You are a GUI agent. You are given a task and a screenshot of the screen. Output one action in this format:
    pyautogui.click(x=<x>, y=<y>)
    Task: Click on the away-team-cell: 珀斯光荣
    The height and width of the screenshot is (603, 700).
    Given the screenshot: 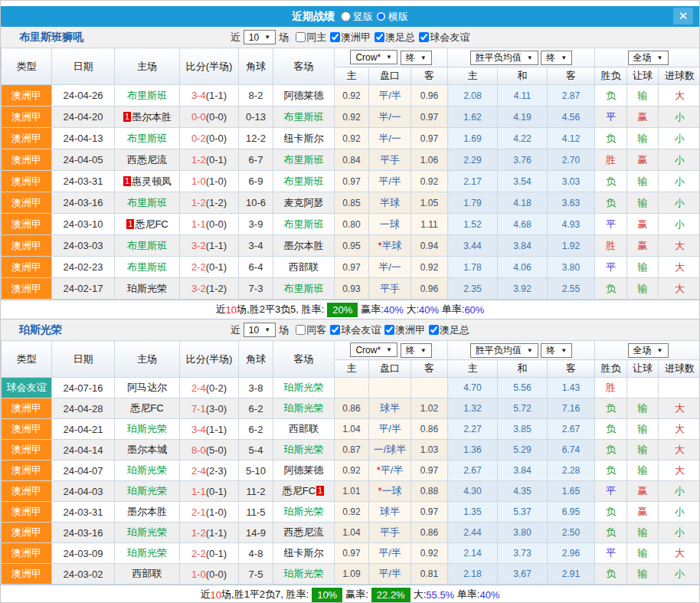 What is the action you would take?
    pyautogui.click(x=304, y=575)
    